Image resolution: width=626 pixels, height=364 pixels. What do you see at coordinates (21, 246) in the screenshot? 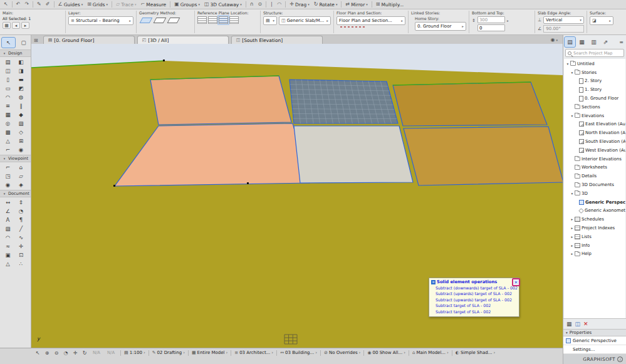
I see `hotspot-tool: ✛` at bounding box center [21, 246].